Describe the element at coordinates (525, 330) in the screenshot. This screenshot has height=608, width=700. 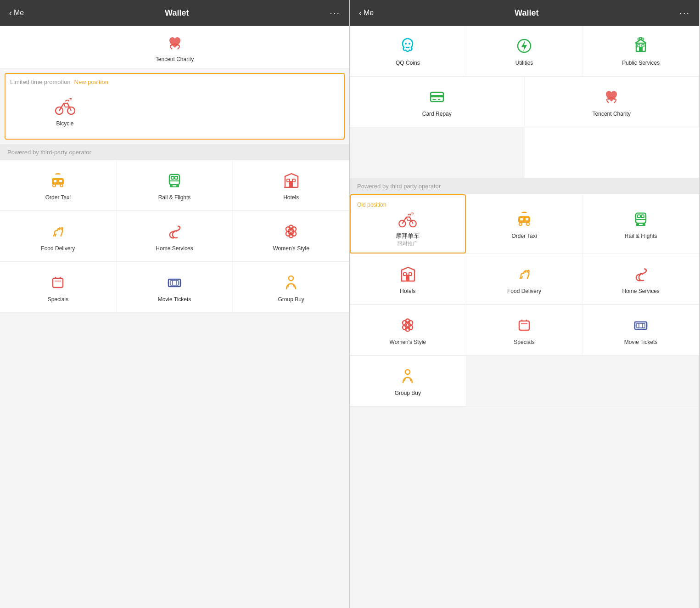
I see `right-specials-item: Specials` at that location.